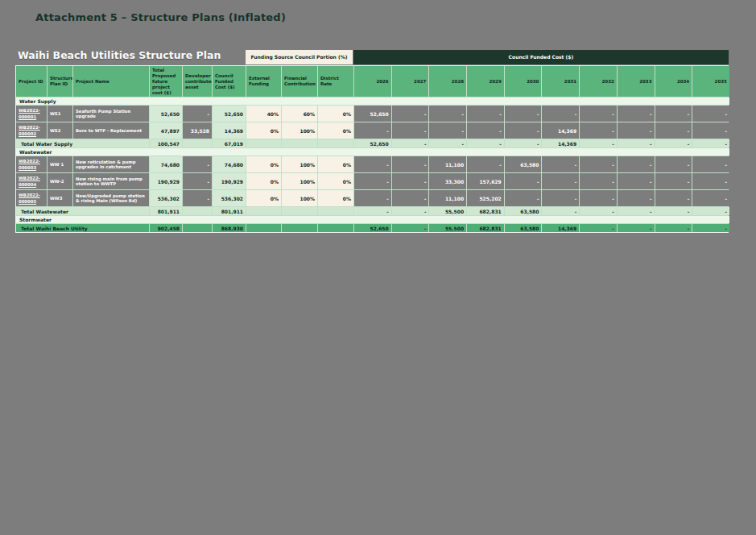  What do you see at coordinates (485, 228) in the screenshot?
I see `year-cell: 682,831` at bounding box center [485, 228].